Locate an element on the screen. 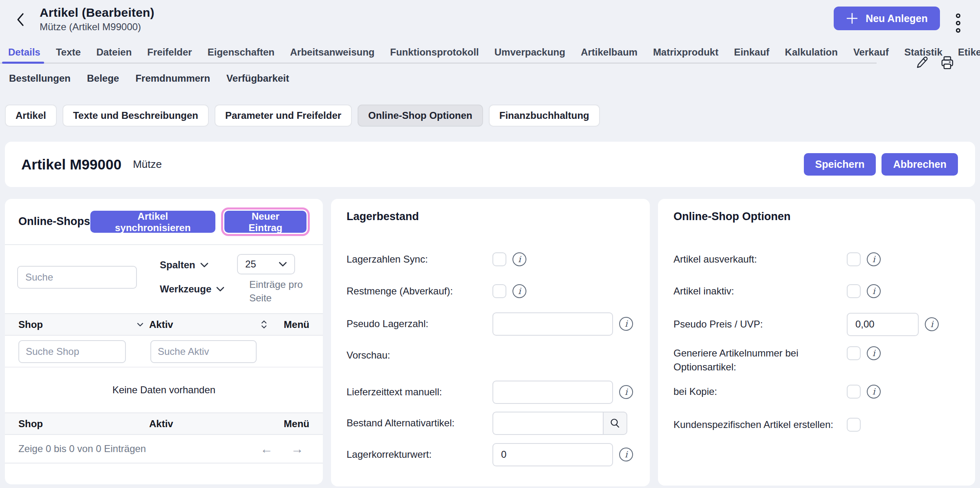  tab-kalkulation: Kalkulation is located at coordinates (812, 52).